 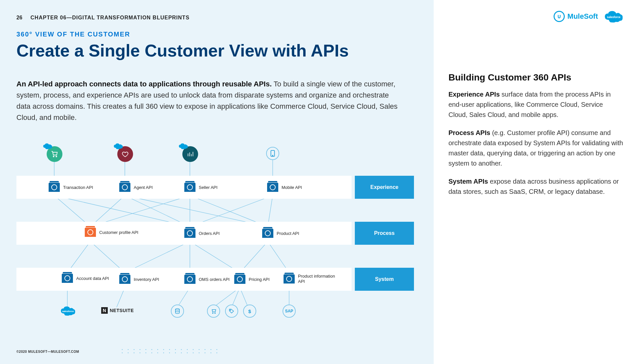 I want to click on experience-layer-label: Experience, so click(x=384, y=187).